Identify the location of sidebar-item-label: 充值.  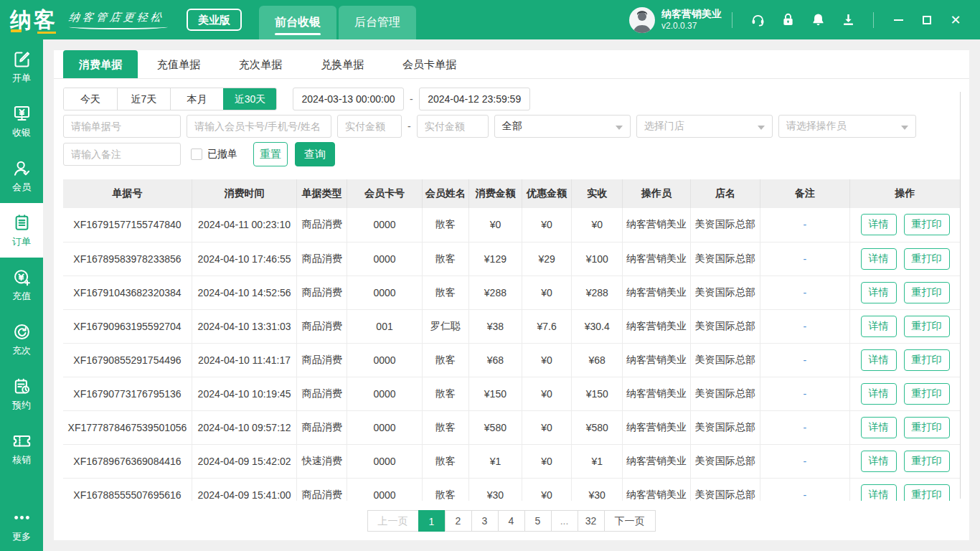
(22, 296).